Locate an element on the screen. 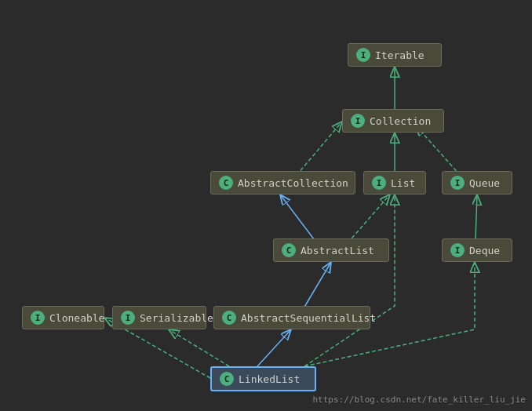  label-cloneable: Cloneable is located at coordinates (77, 318).